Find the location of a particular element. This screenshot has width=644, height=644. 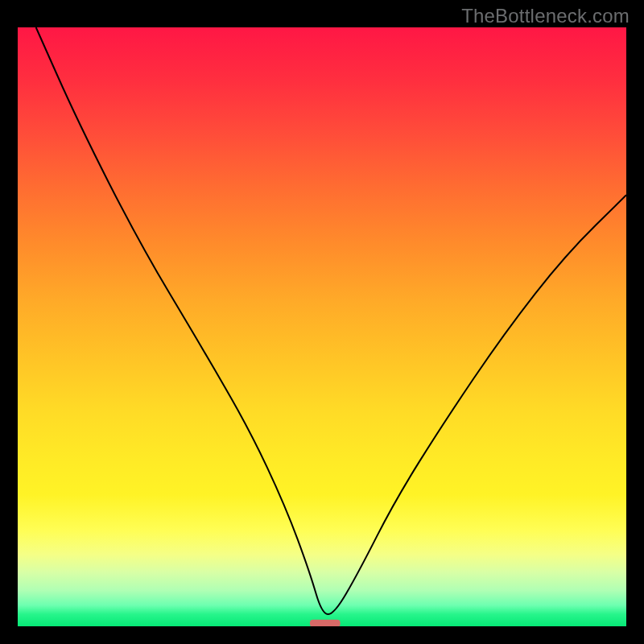

watermark-text: TheBottleneck.com is located at coordinates (546, 16).